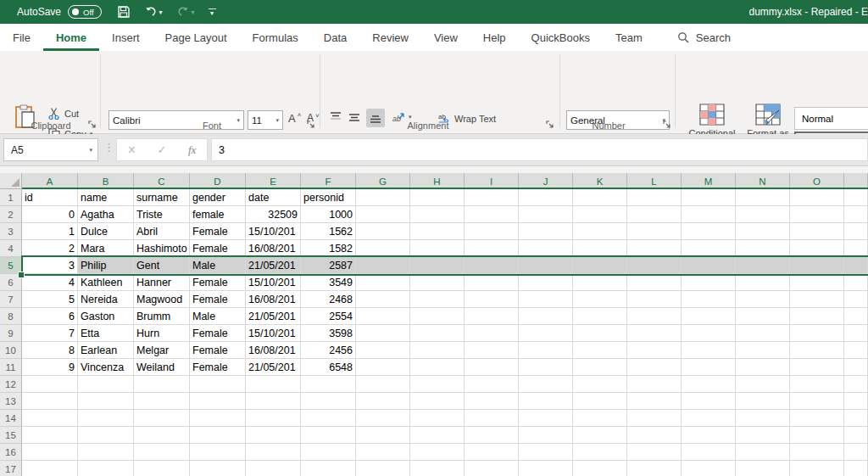 Image resolution: width=868 pixels, height=476 pixels. I want to click on increase-font-button: A˄, so click(295, 119).